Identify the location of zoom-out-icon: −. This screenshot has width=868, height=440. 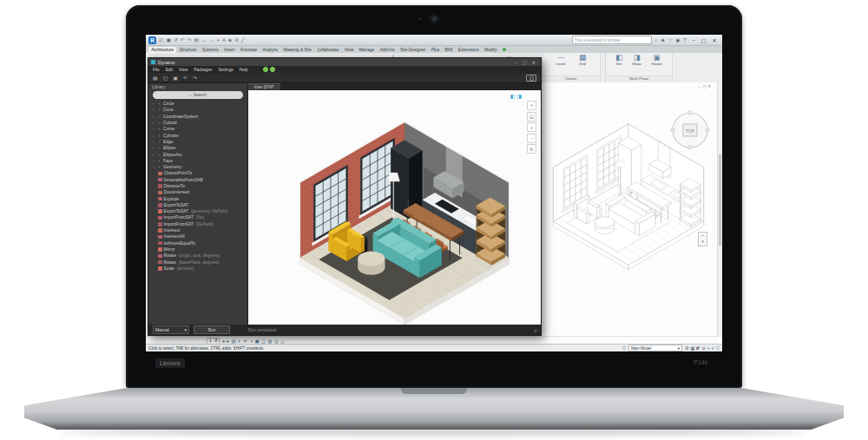
(531, 139).